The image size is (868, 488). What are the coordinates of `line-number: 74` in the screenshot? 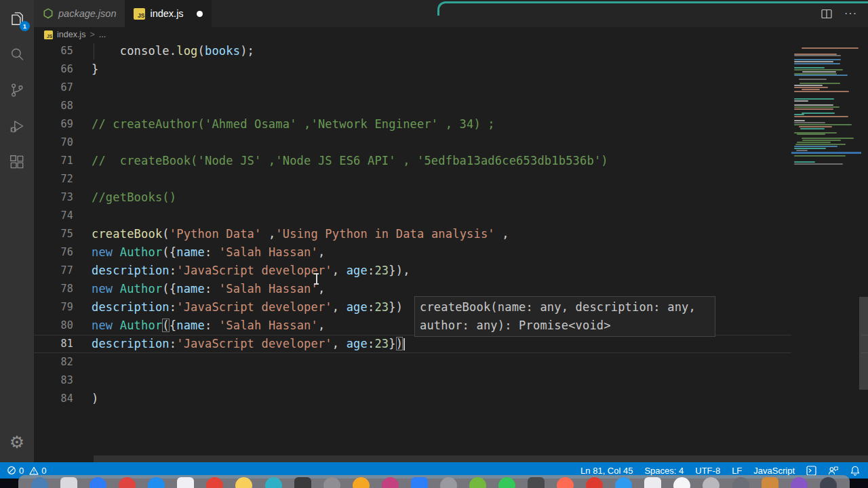 It's located at (54, 216).